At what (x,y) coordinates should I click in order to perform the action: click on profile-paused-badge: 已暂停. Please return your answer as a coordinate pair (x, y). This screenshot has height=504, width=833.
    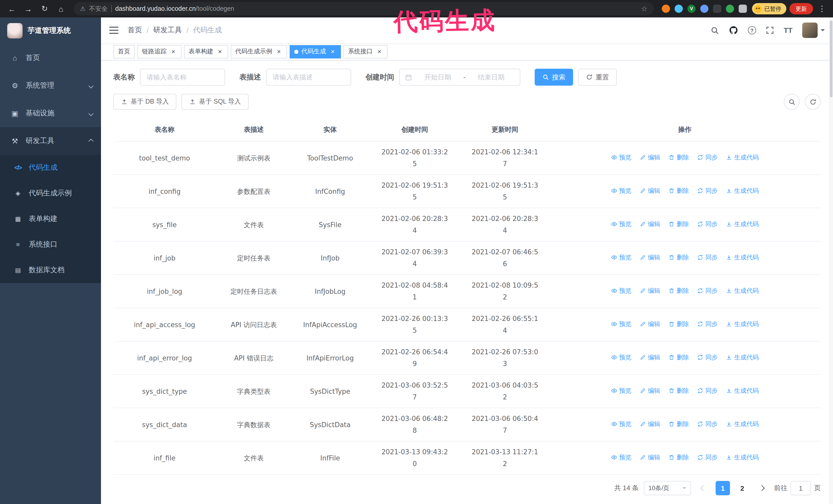
    Looking at the image, I should click on (769, 9).